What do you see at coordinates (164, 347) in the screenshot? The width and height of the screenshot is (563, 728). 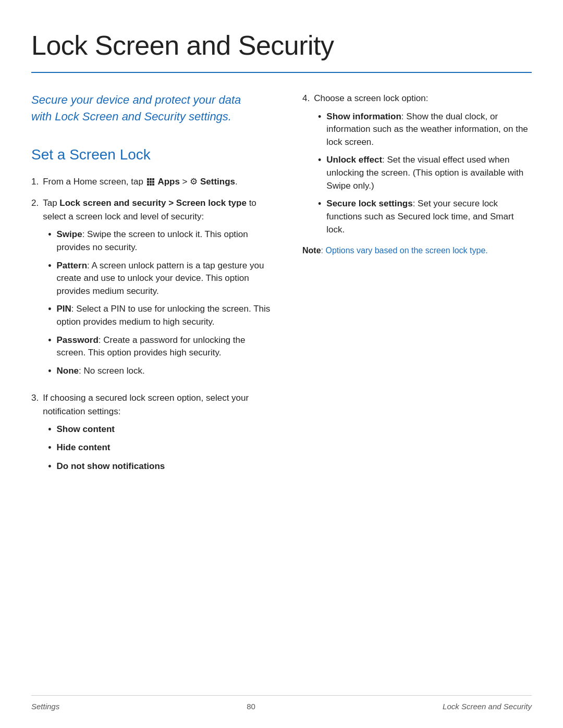 I see `bullet-password-text: Password: Create a password for unlockin…` at bounding box center [164, 347].